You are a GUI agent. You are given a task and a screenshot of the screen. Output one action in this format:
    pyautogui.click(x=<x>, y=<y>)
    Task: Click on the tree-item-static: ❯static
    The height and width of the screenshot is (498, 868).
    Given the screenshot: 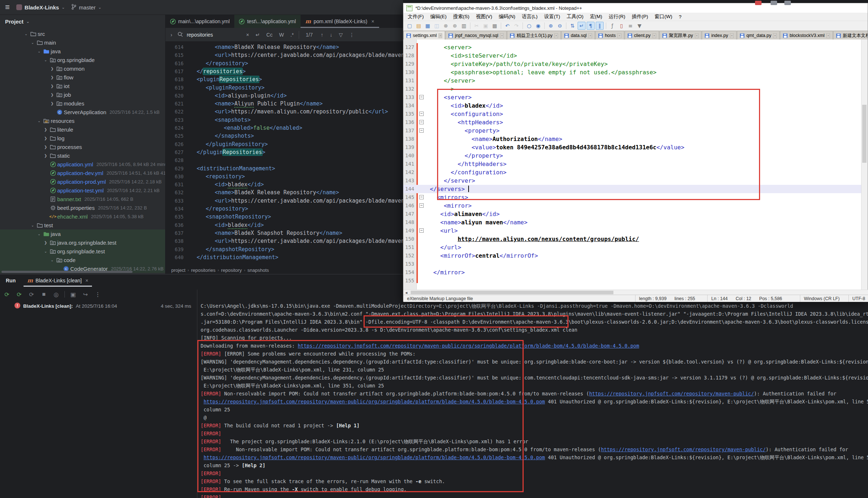 What is the action you would take?
    pyautogui.click(x=83, y=155)
    